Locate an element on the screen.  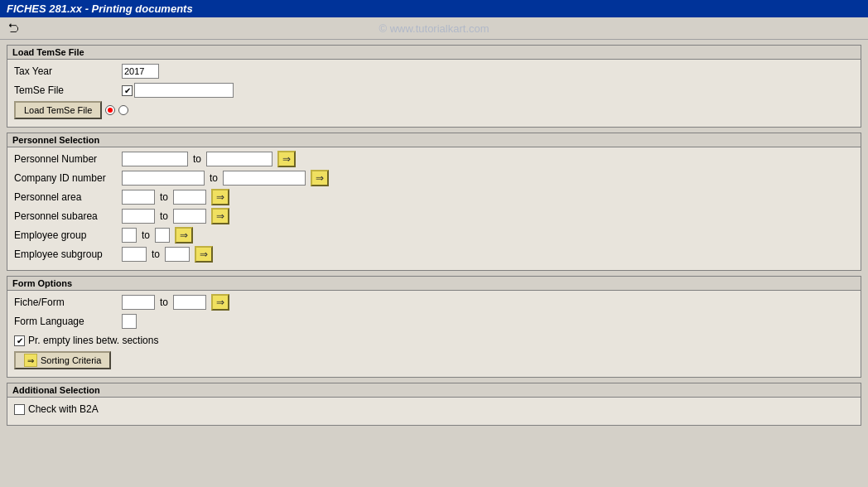
personnel-subarea-arrow: ⇒ is located at coordinates (220, 216).